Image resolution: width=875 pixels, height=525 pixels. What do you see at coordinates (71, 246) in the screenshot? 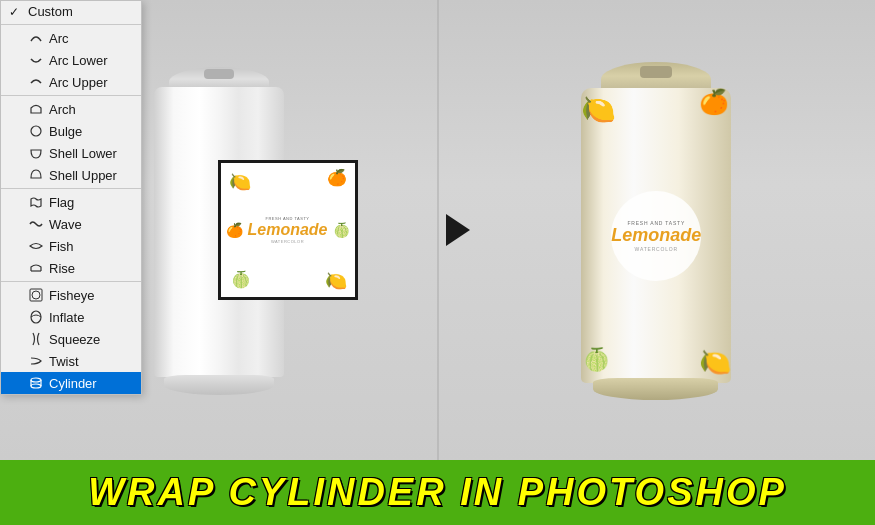
I see `menu-item-fish: Fish` at bounding box center [71, 246].